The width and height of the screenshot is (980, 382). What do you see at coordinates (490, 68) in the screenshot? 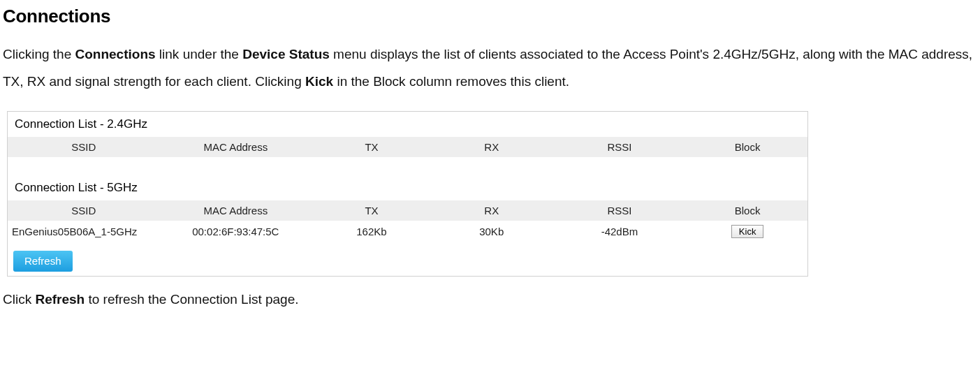
I see `description-paragraph: Clicking the Connections link under the …` at bounding box center [490, 68].